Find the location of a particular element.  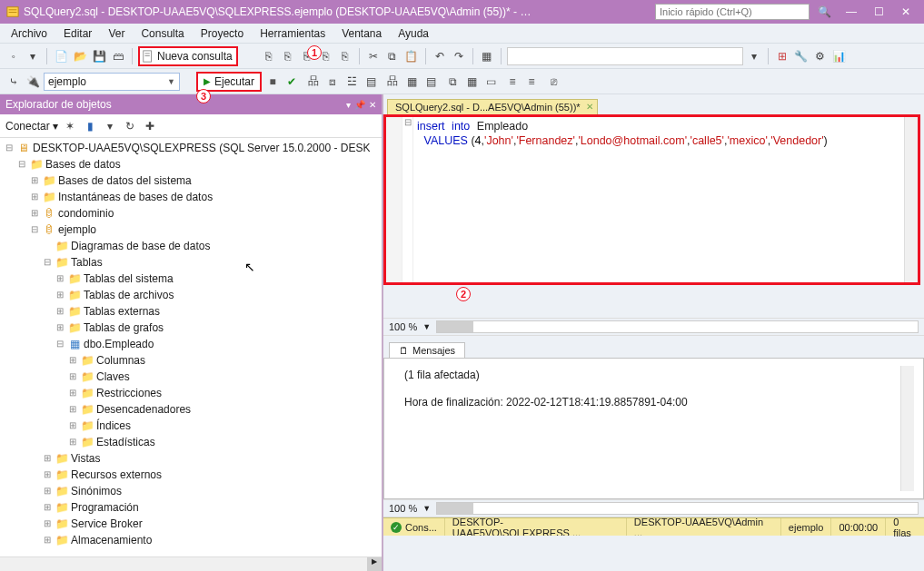

estimated-plan-icon: 品 is located at coordinates (313, 82).